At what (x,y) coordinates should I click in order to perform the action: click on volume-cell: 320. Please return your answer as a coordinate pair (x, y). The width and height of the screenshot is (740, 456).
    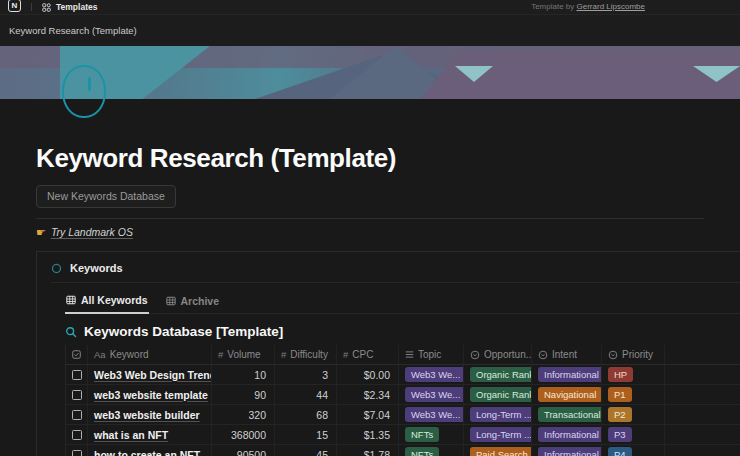
    Looking at the image, I should click on (244, 414).